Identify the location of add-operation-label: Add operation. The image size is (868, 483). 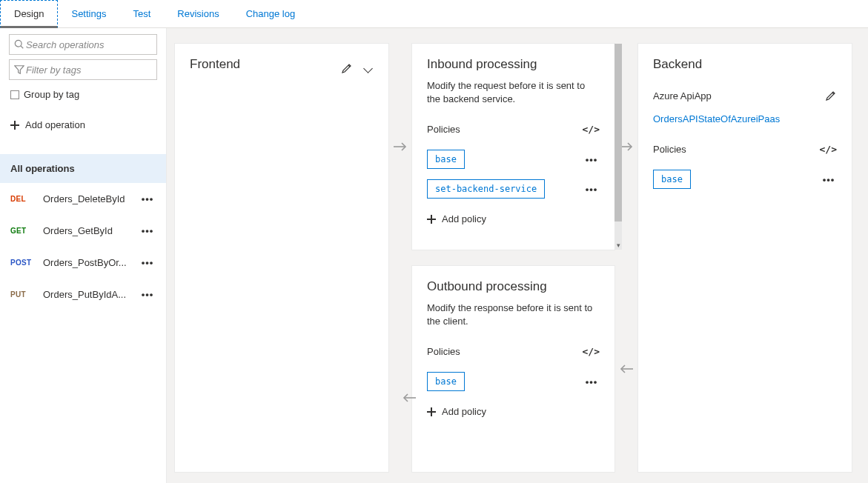
(55, 124).